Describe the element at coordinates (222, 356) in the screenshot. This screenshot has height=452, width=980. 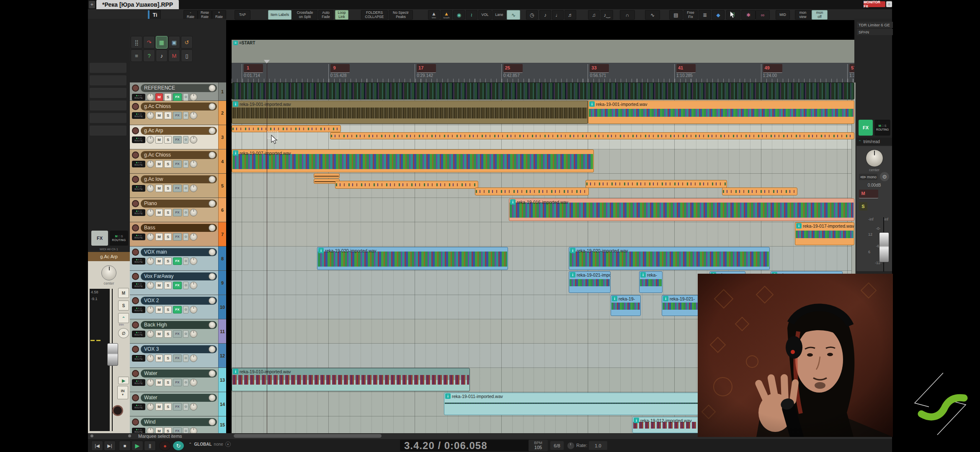
I see `track-number: 12` at that location.